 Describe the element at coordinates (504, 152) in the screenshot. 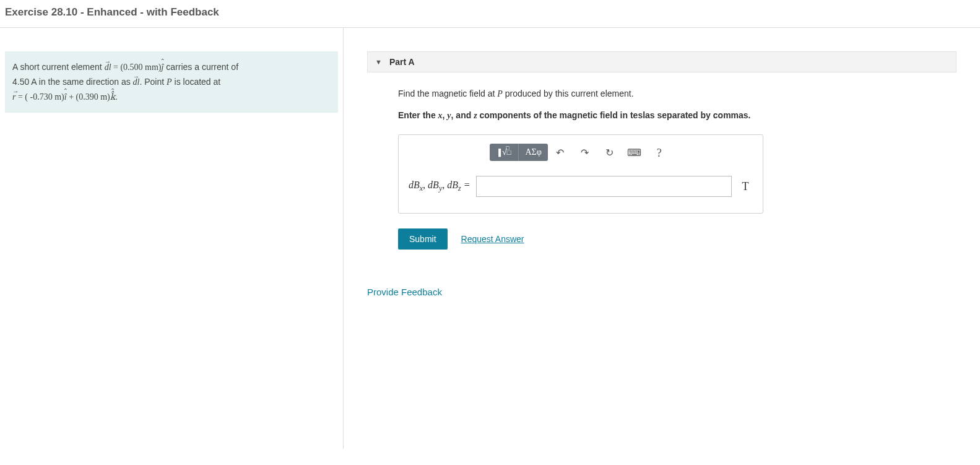

I see `math-templates-button: ▐□√□` at that location.